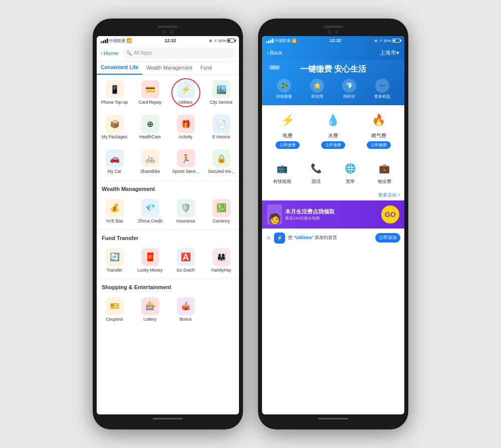  What do you see at coordinates (150, 261) in the screenshot?
I see `app-lucky-money: 🧧 Lucky Money` at bounding box center [150, 261].